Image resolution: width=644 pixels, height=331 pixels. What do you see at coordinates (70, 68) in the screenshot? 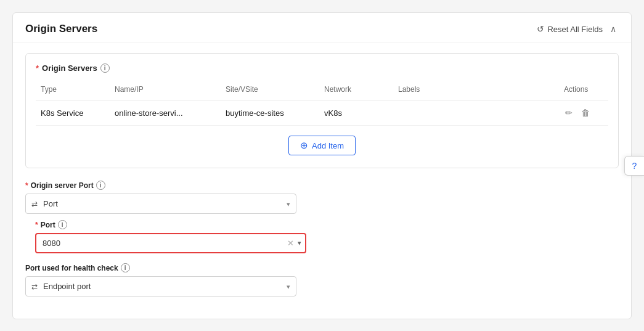
I see `origin-servers-title: Origin Servers` at bounding box center [70, 68].